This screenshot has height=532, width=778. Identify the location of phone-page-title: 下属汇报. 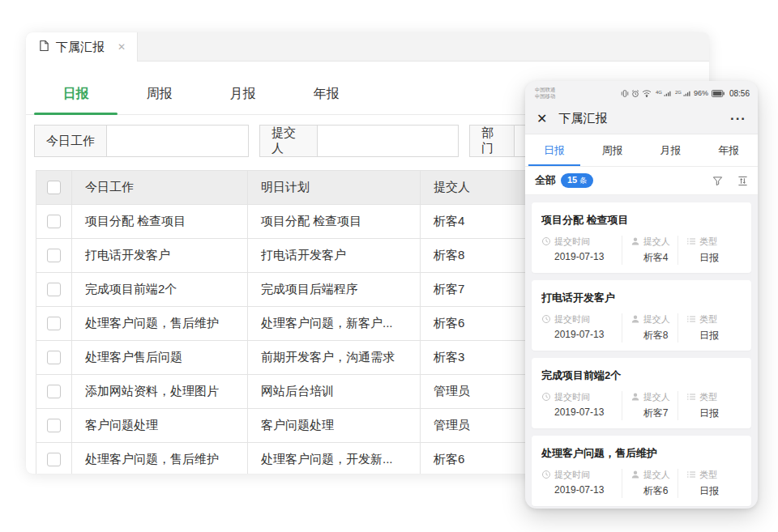
(644, 118).